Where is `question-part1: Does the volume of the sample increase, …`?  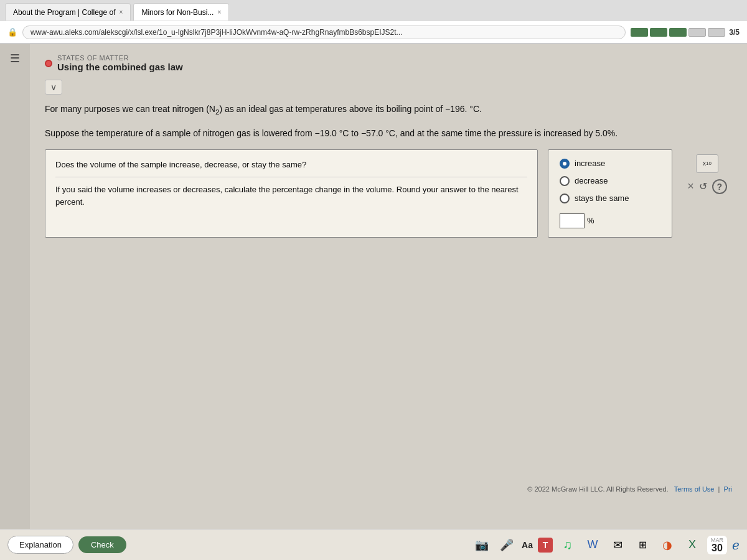 question-part1: Does the volume of the sample increase, … is located at coordinates (291, 165).